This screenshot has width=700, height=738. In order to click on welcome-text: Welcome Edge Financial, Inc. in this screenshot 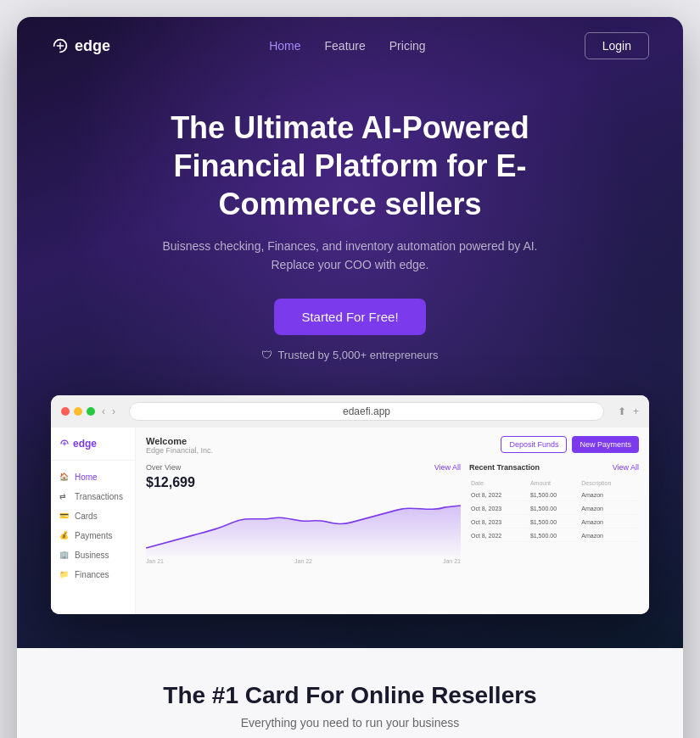, I will do `click(180, 445)`.